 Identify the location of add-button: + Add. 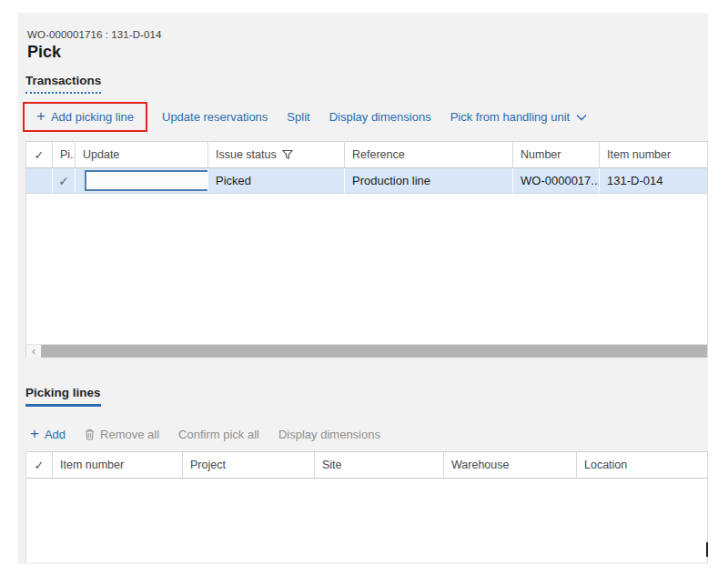
(47, 435).